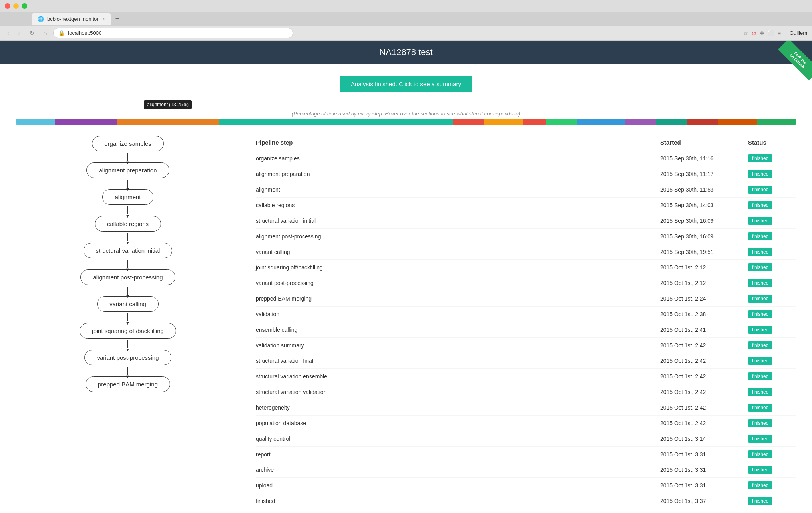 This screenshot has width=812, height=513. I want to click on progress-hint: (Percentage of time used by every step. …, so click(406, 113).